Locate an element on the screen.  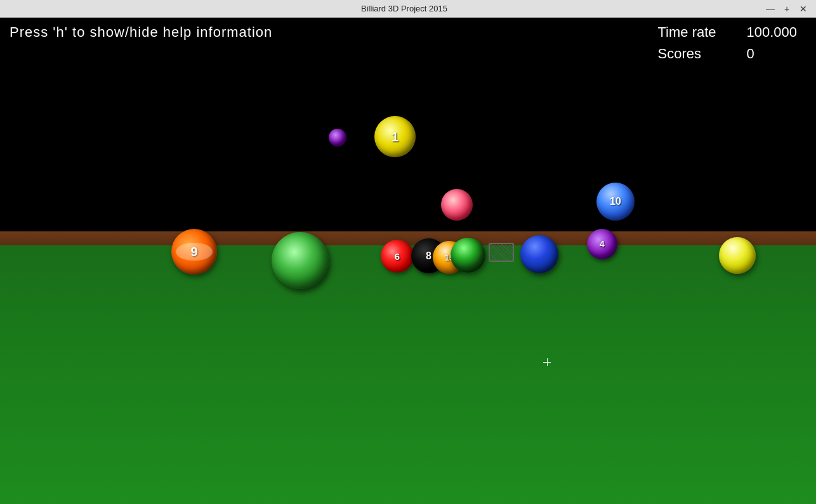
ball-blue-solid is located at coordinates (539, 254).